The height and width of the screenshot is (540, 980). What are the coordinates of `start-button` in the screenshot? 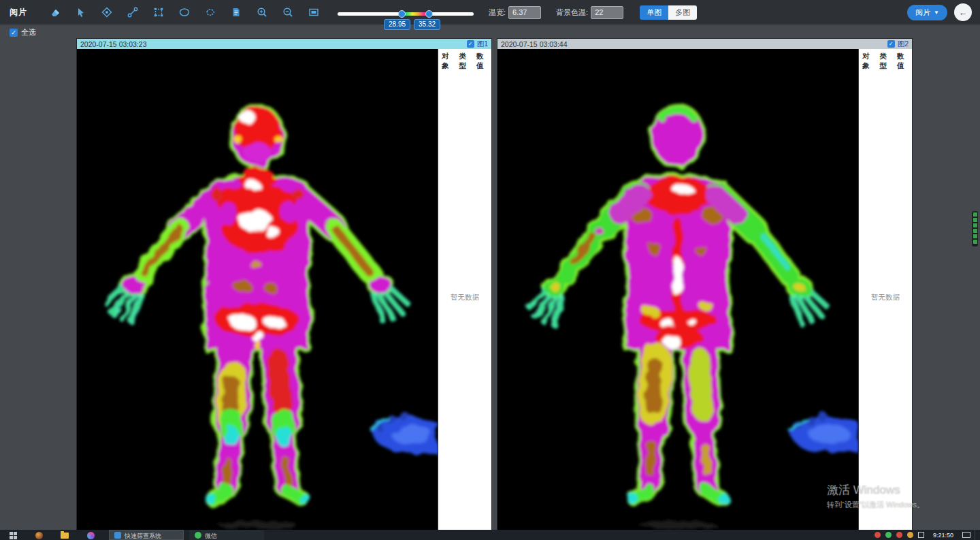 It's located at (13, 535).